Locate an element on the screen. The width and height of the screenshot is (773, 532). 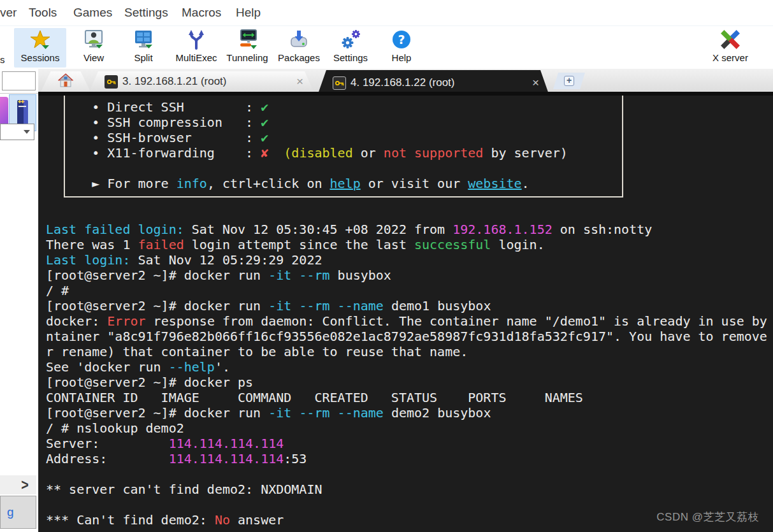
terminal-link: help is located at coordinates (345, 183).